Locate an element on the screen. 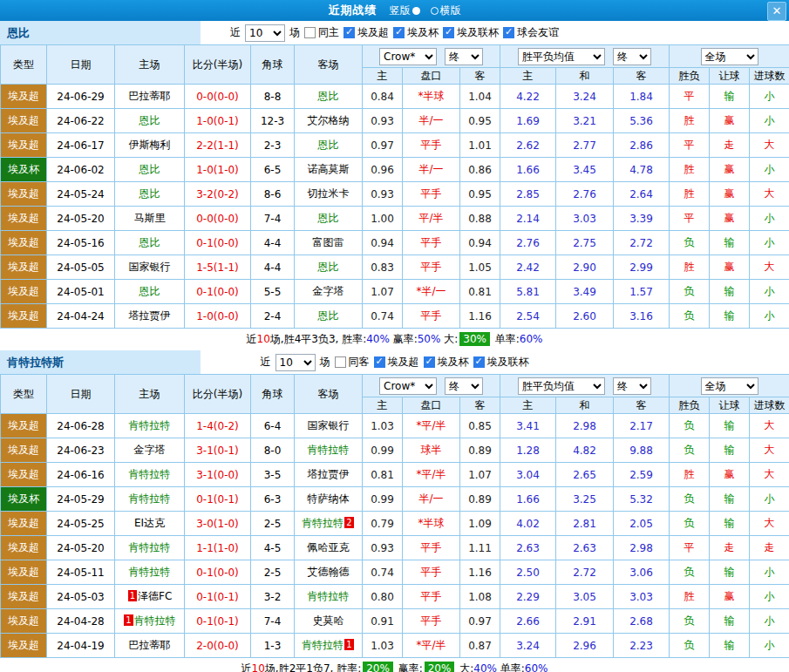 This screenshot has width=789, height=672. match-row: 埃及超24-05-05国家银行1-5(1-1)4-4恩比0.83平手1.052.… is located at coordinates (395, 268).